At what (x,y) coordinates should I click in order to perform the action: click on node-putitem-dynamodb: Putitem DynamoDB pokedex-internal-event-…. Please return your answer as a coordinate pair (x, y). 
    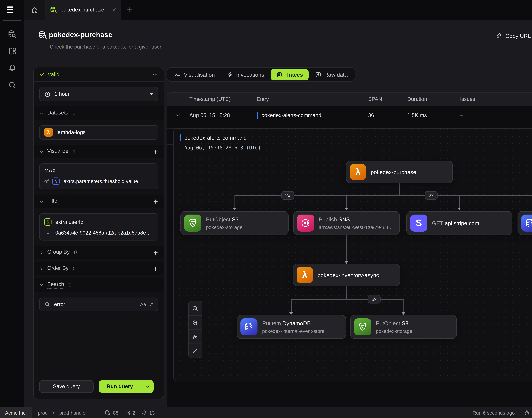
    Looking at the image, I should click on (291, 327).